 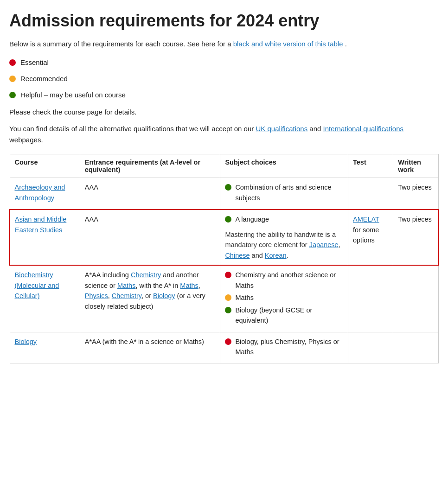 What do you see at coordinates (284, 299) in the screenshot?
I see `subject-cell: Chemistry and another science or Maths M…` at bounding box center [284, 299].